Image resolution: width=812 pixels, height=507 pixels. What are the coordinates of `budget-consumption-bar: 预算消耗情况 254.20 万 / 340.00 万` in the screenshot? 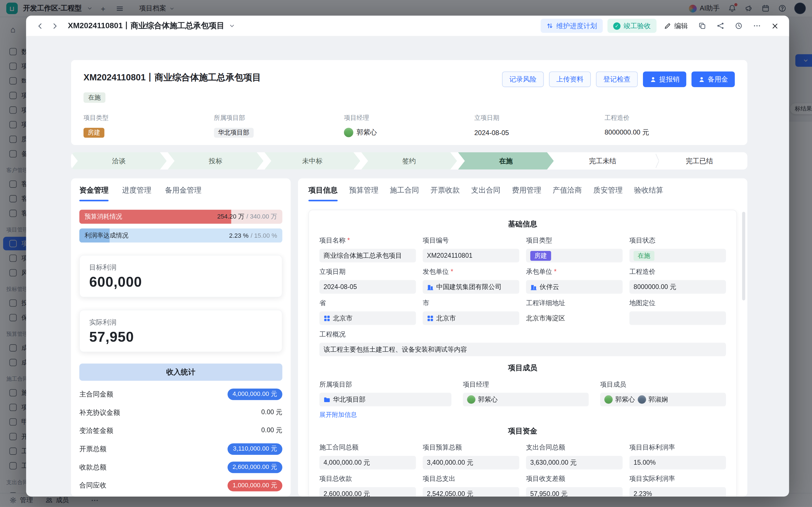 It's located at (181, 217).